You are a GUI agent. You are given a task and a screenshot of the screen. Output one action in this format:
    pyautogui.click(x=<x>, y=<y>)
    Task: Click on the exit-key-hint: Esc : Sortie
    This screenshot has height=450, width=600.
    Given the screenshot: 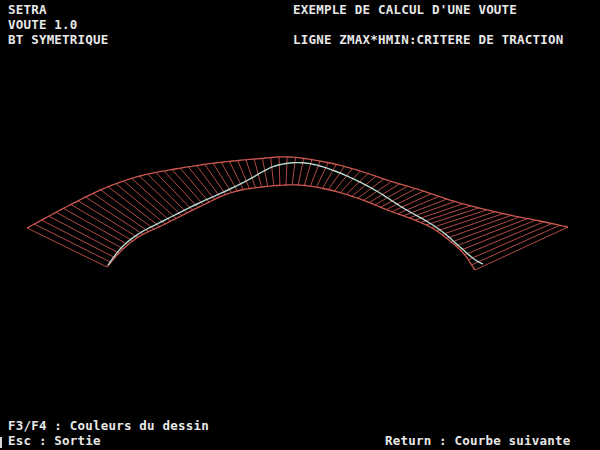 What is the action you would take?
    pyautogui.click(x=54, y=440)
    